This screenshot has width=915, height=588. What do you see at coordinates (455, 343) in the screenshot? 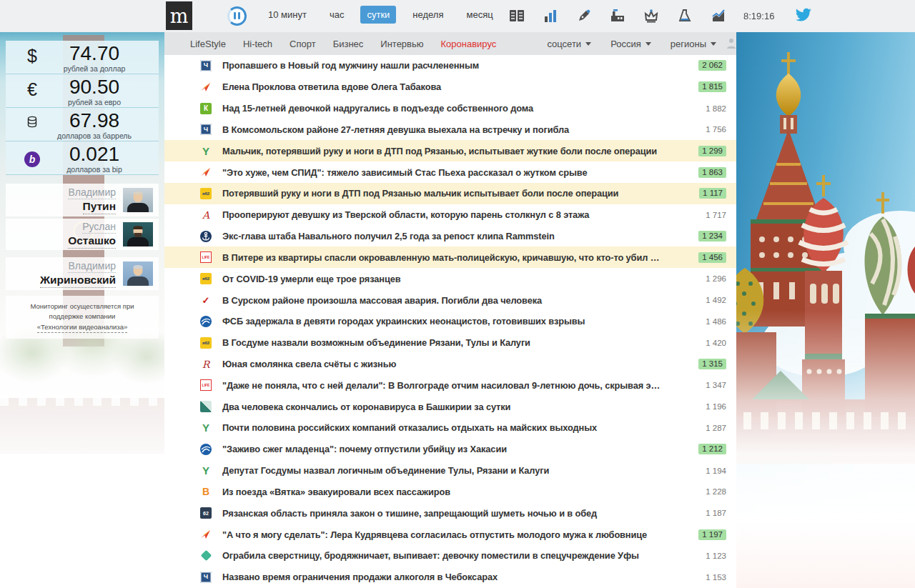
I see `news-headline: В Госдуме назвали возможным объединение …` at bounding box center [455, 343].